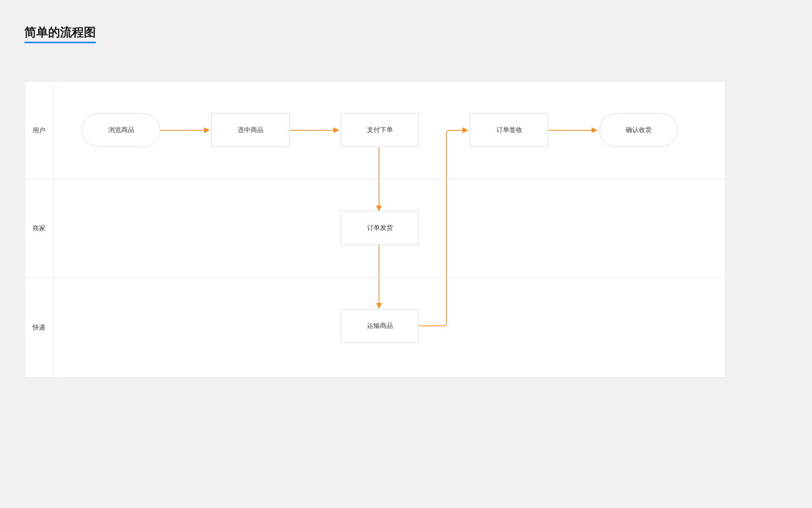  Describe the element at coordinates (639, 130) in the screenshot. I see `node-confirm: 确认收货` at that location.